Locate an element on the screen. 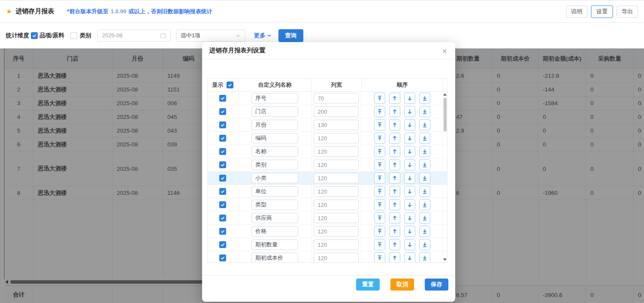  store-select: 选中1项 is located at coordinates (211, 36).